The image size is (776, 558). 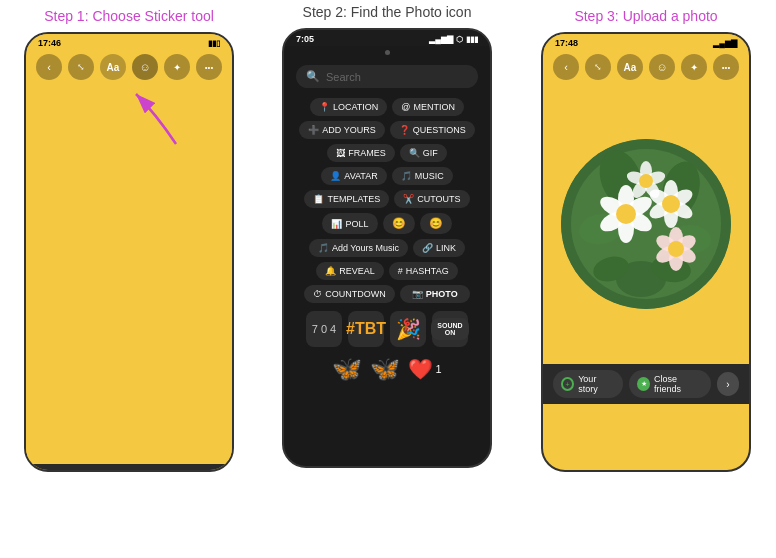 What do you see at coordinates (432, 199) in the screenshot?
I see `cutouts-sticker: ✂️ CUTOUTS` at bounding box center [432, 199].